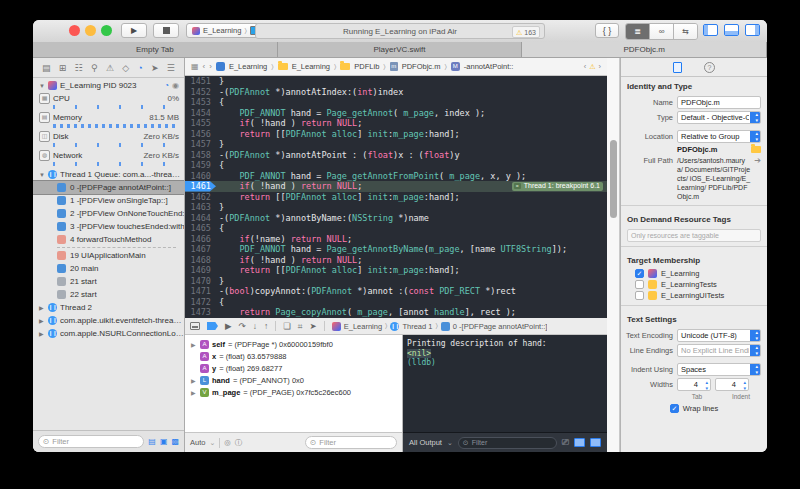 This screenshot has height=489, width=800. I want to click on standard-editor-button: ≣, so click(638, 32).